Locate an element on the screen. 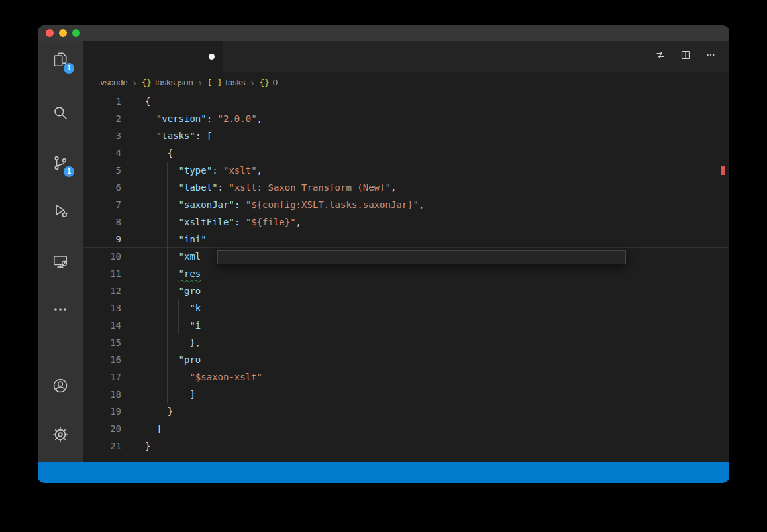 The image size is (767, 532). activity-bar-item-run-and-debug is located at coordinates (60, 211).